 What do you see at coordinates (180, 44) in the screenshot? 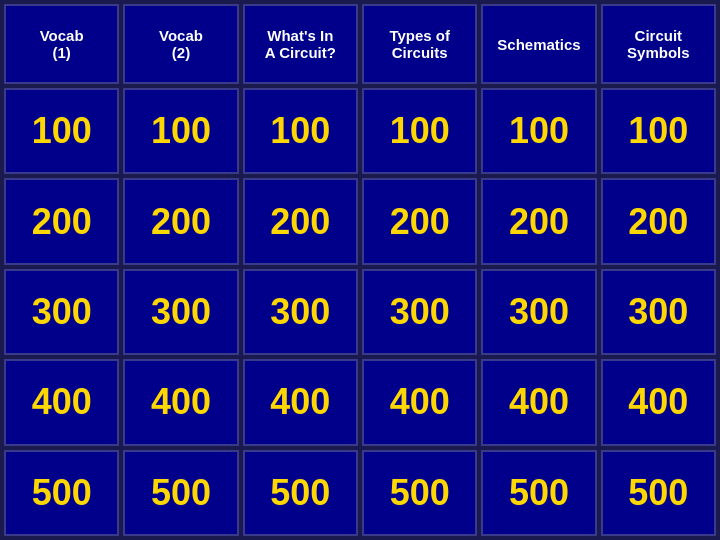
I see `header-vocab2: Vocab (2)` at bounding box center [180, 44].